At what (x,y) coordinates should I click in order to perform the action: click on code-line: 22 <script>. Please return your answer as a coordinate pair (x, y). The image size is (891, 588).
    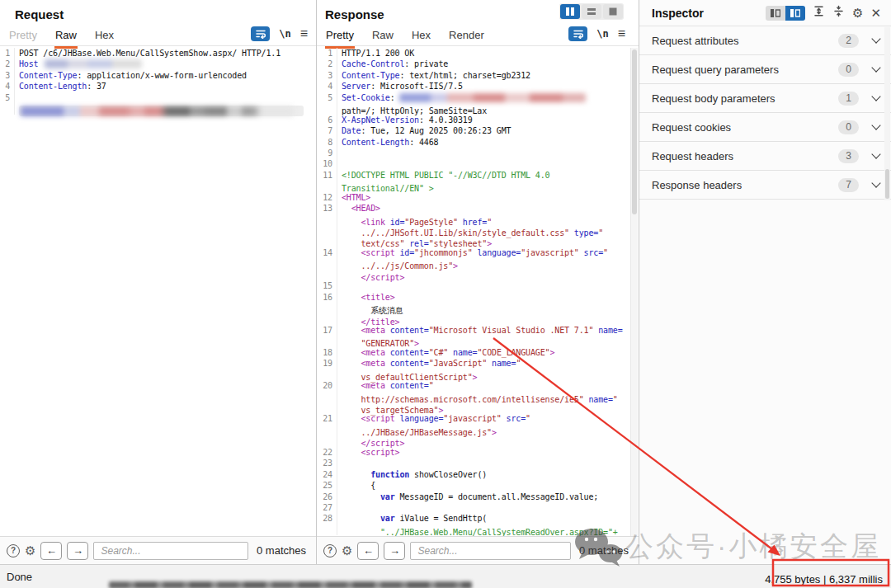
    Looking at the image, I should click on (474, 452).